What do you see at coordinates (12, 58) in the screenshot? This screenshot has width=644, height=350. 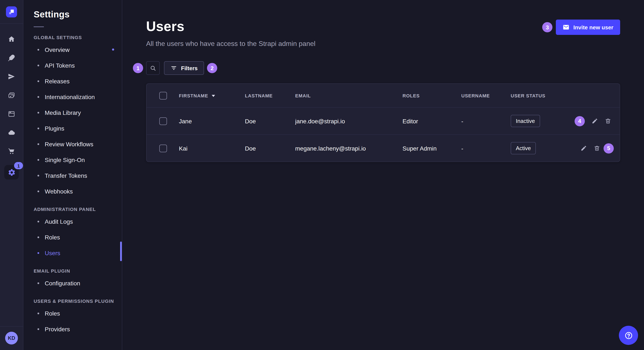 I see `feather-icon` at bounding box center [12, 58].